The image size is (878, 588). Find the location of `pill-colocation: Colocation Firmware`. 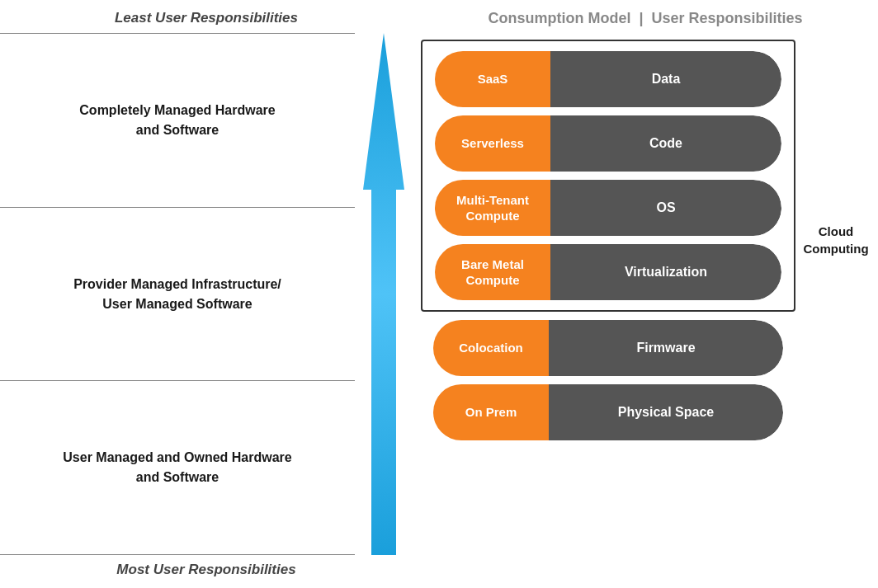

pill-colocation: Colocation Firmware is located at coordinates (608, 348).